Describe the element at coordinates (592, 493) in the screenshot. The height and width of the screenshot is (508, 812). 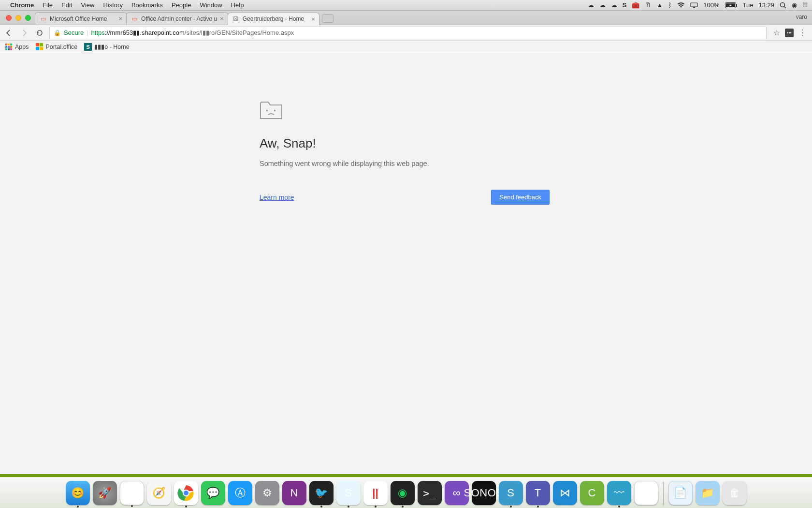
I see `dock-camtasia: C` at that location.